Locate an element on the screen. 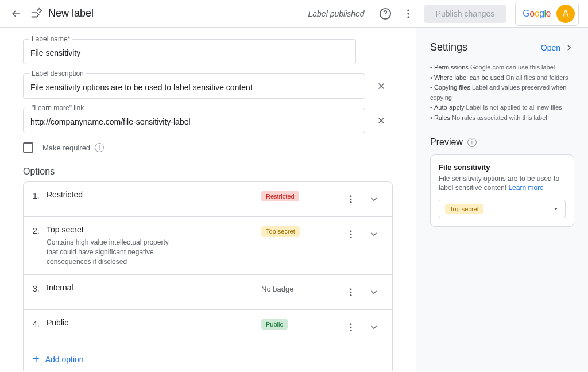  help-button is located at coordinates (385, 14).